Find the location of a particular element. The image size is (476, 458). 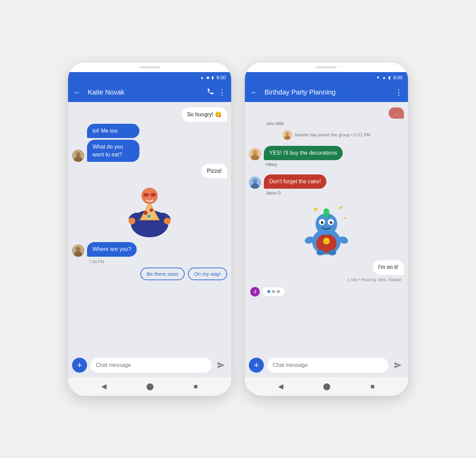

typing-avatar: J is located at coordinates (255, 292).